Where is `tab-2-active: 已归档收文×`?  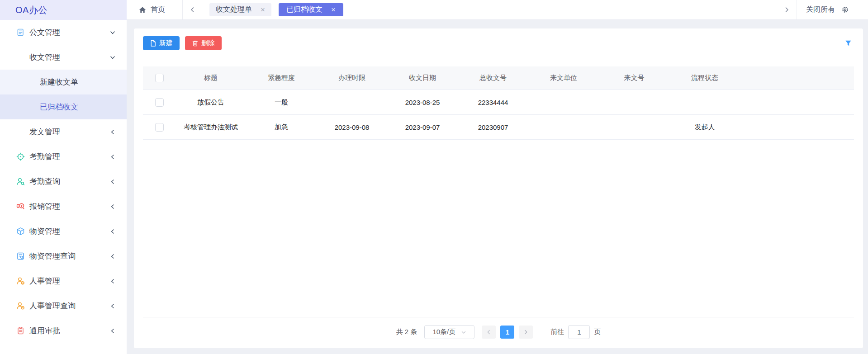
tab-2-active: 已归档收文× is located at coordinates (311, 10).